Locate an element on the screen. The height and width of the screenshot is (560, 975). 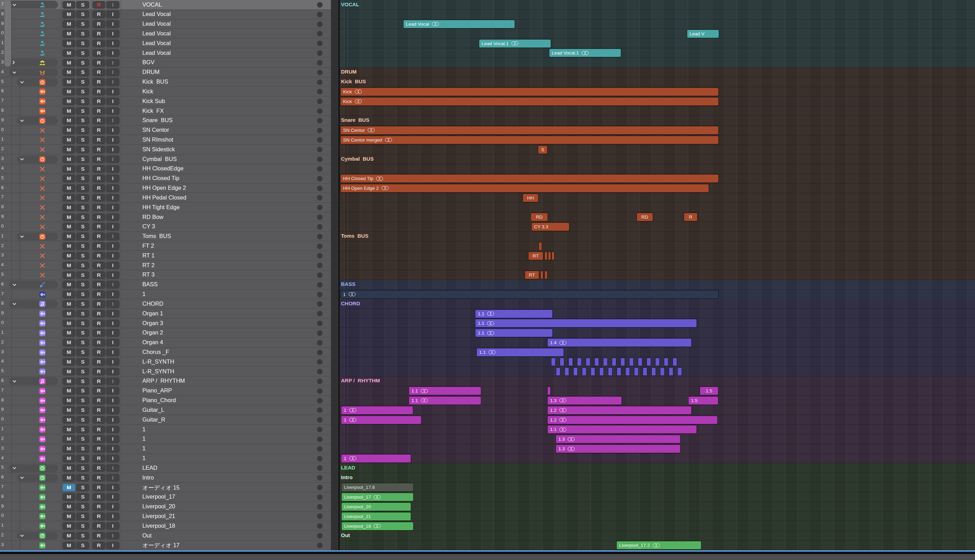
track-row: 7MSRIPiano_ARP is located at coordinates (166, 391).